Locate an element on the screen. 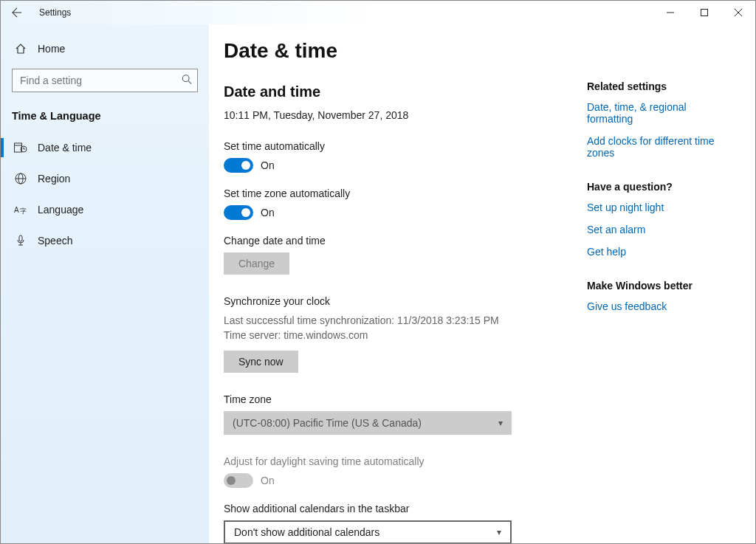  sync-last-success: Last successful time synchronization: 11… is located at coordinates (397, 320).